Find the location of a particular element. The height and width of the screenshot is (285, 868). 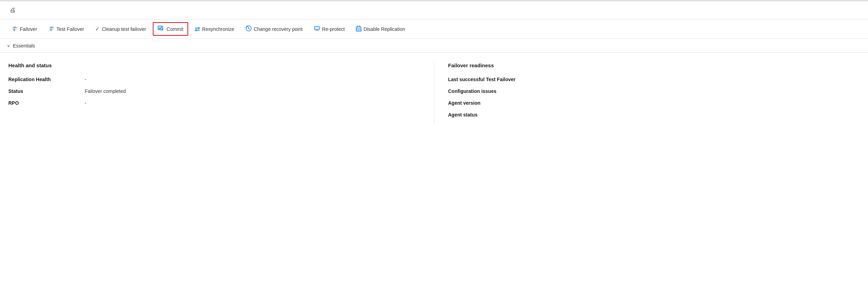

toolbar: Failover Test Failover ✓ Cleanup test fa… is located at coordinates (434, 29).